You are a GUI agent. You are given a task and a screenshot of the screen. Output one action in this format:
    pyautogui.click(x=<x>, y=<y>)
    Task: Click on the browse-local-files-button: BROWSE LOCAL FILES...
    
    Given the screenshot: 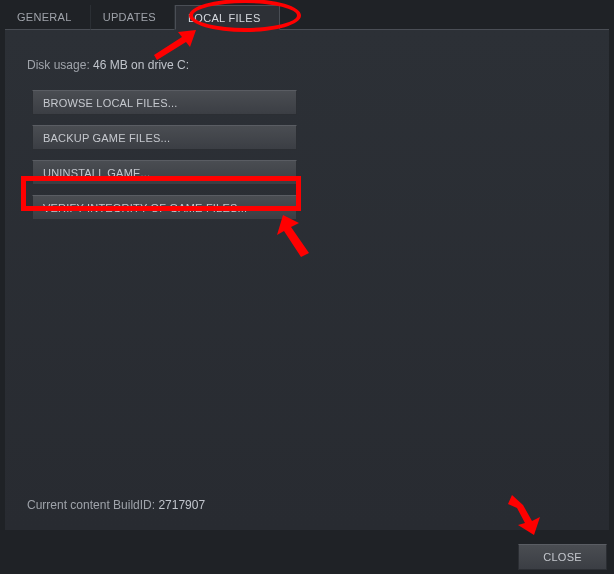 What is the action you would take?
    pyautogui.click(x=164, y=102)
    